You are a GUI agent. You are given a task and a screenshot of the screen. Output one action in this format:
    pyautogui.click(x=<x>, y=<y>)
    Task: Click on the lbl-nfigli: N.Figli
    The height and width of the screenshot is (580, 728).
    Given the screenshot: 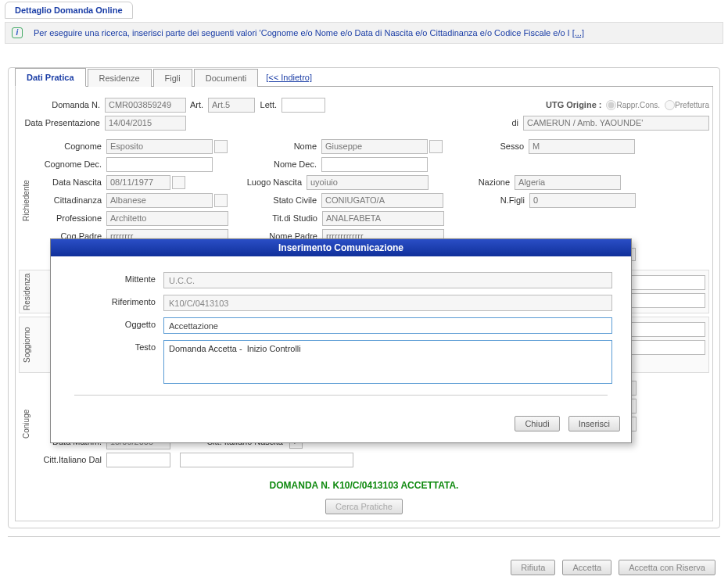 What is the action you would take?
    pyautogui.click(x=486, y=200)
    